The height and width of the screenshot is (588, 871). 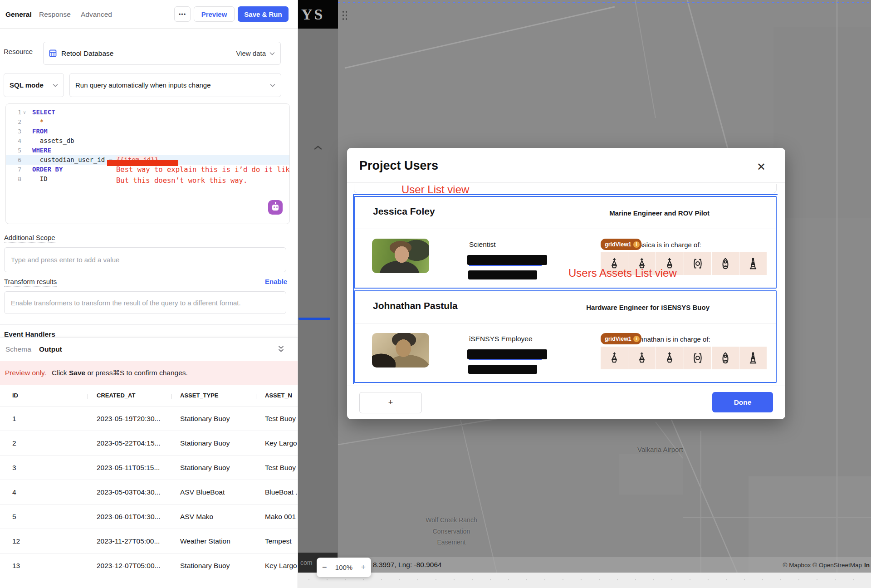 I want to click on column-header: ASSET_N, so click(x=277, y=396).